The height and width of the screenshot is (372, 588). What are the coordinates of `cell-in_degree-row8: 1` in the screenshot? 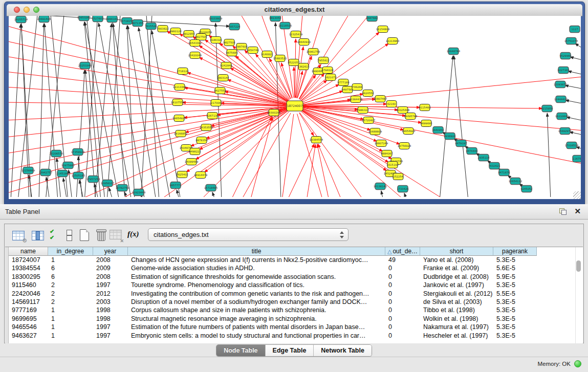 It's located at (71, 327).